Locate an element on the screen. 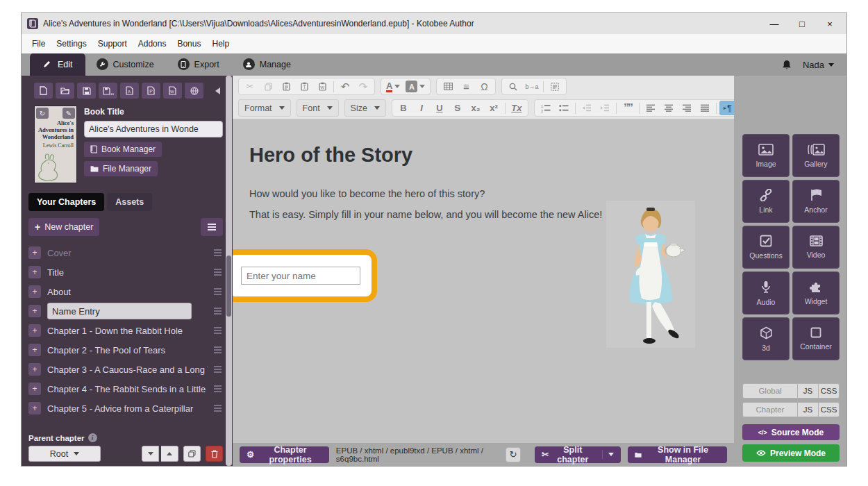 The height and width of the screenshot is (486, 868). subscript-button: x₂ is located at coordinates (476, 108).